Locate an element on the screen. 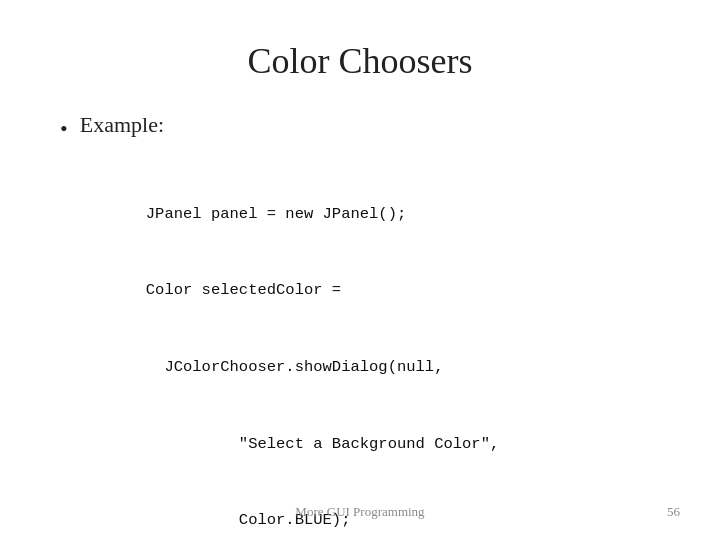 The image size is (720, 540). bullet-label: Example: is located at coordinates (122, 125).